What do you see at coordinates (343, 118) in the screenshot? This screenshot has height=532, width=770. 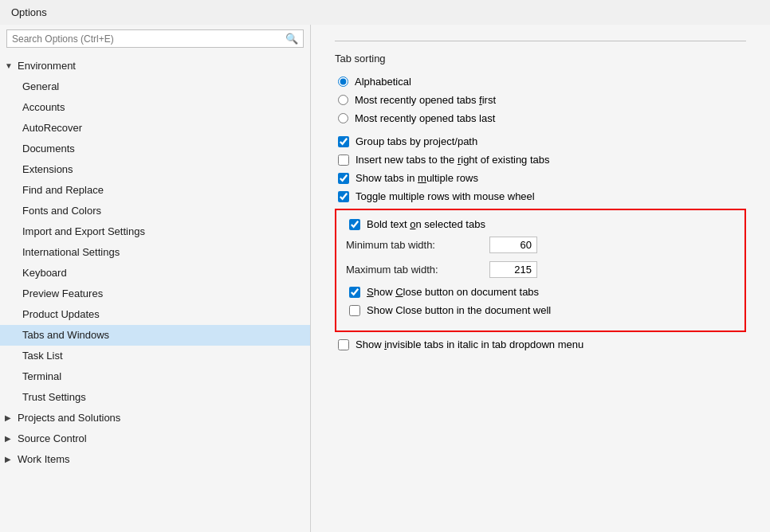 I see `radio-recent-last` at bounding box center [343, 118].